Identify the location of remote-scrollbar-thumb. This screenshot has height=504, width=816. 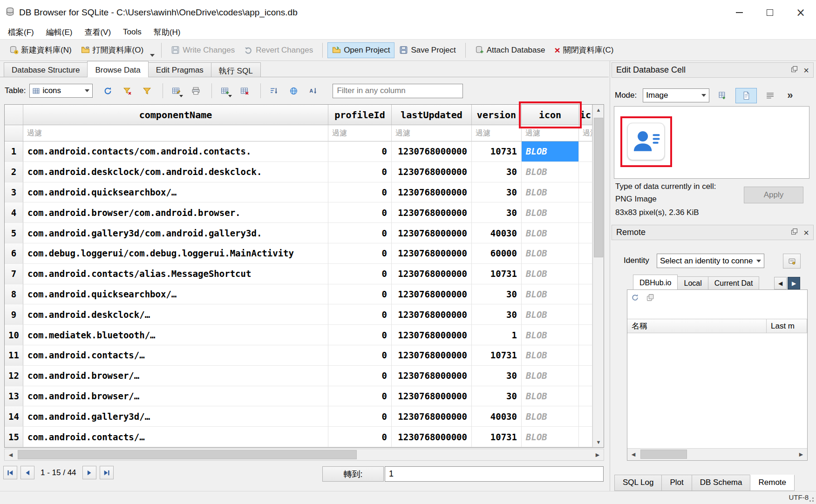
(664, 454).